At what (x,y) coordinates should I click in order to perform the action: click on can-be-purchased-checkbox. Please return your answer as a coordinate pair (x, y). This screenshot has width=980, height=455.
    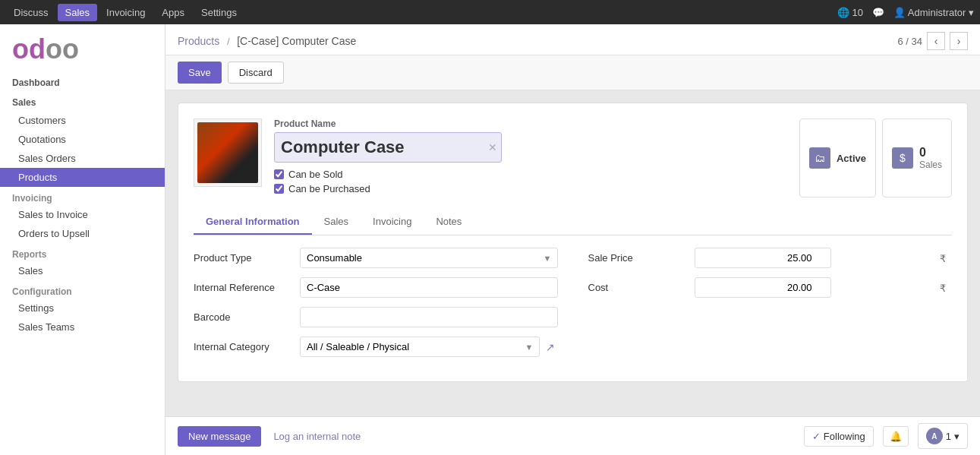
    Looking at the image, I should click on (279, 188).